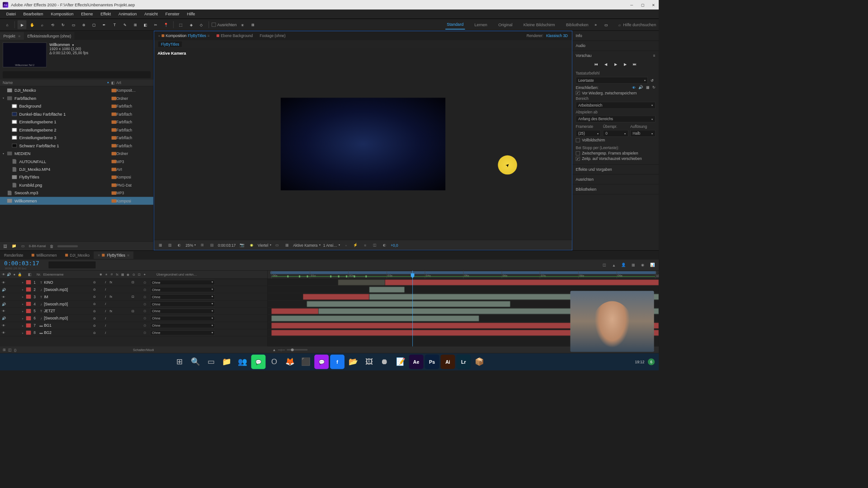 Image resolution: width=868 pixels, height=488 pixels. I want to click on skip-dropdown: 0▾, so click(616, 134).